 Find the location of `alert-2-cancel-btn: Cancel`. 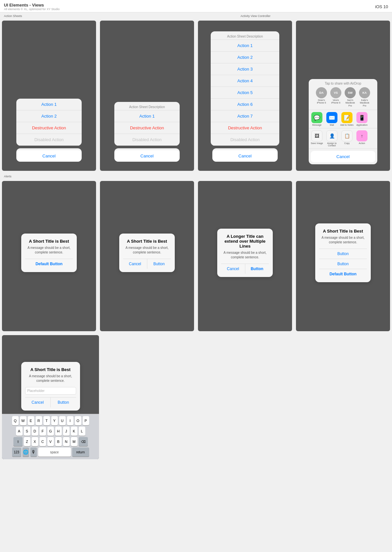

alert-2-cancel-btn: Cancel is located at coordinates (135, 264).